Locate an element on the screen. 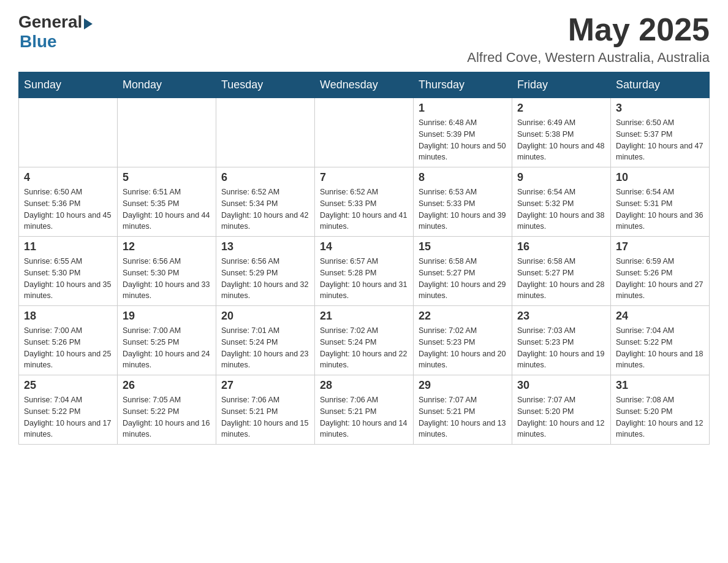 The width and height of the screenshot is (728, 563). logo-text-general: General is located at coordinates (50, 22).